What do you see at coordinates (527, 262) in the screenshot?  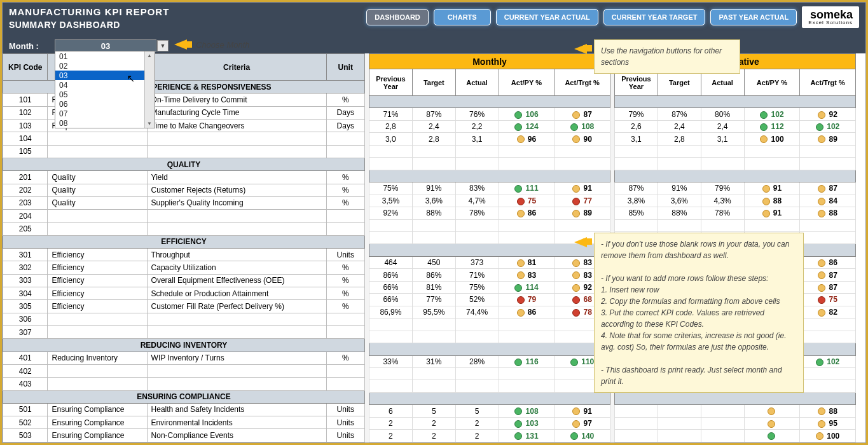 I see `pct-cell: 81` at bounding box center [527, 262].